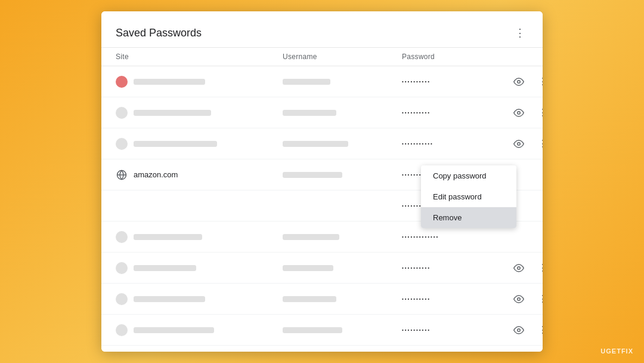 This screenshot has width=644, height=363. Describe the element at coordinates (617, 351) in the screenshot. I see `watermark: UGETFIX` at that location.